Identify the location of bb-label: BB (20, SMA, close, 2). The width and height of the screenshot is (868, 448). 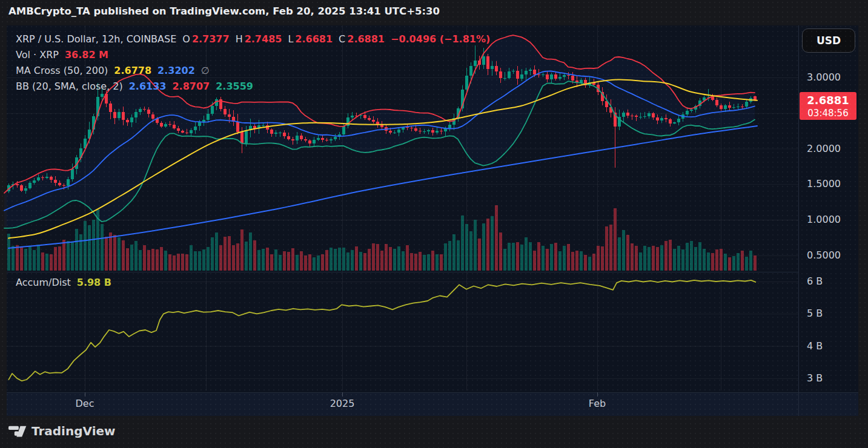
(69, 86).